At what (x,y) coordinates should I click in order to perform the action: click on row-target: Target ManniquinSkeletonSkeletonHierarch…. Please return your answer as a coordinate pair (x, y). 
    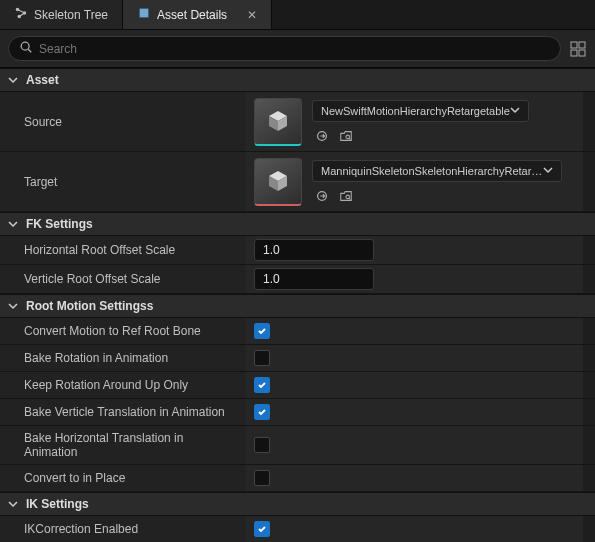
    Looking at the image, I should click on (298, 182).